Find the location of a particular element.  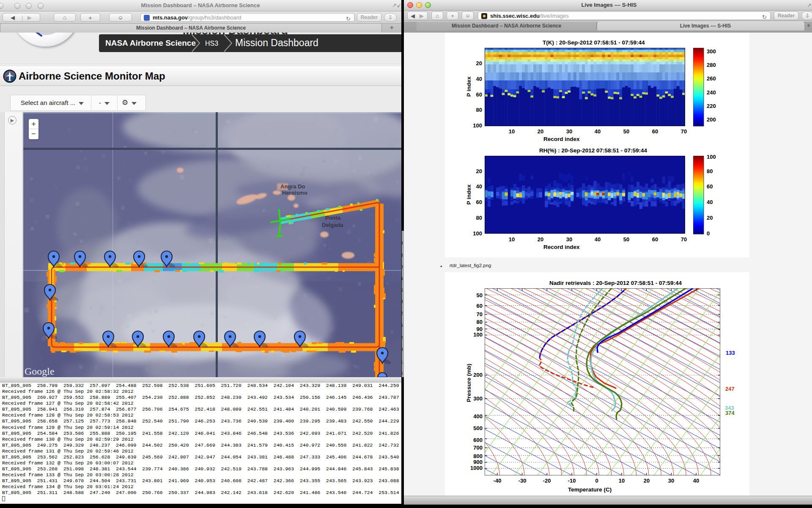

svg-text: Delgada is located at coordinates (332, 225).